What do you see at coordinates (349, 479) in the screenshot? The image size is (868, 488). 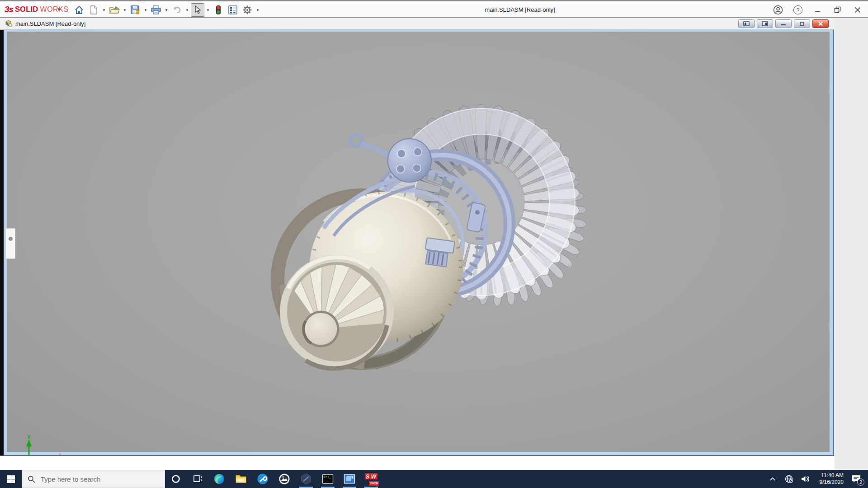 I see `app-window-icon` at bounding box center [349, 479].